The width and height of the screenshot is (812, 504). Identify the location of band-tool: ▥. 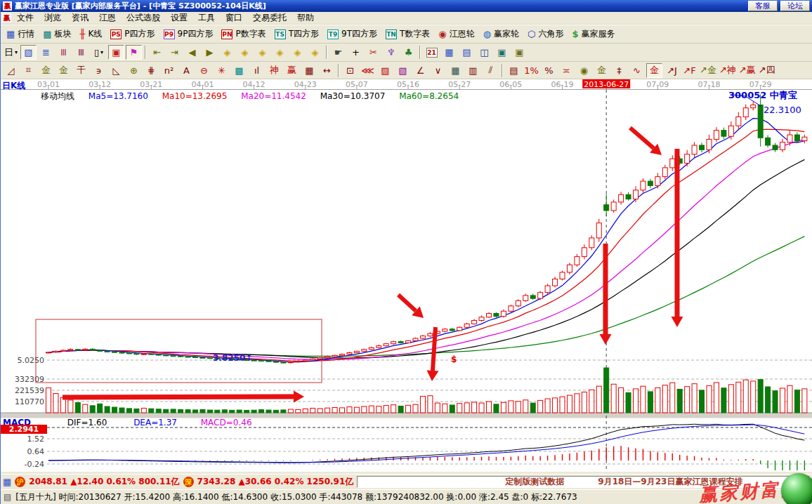
(473, 70).